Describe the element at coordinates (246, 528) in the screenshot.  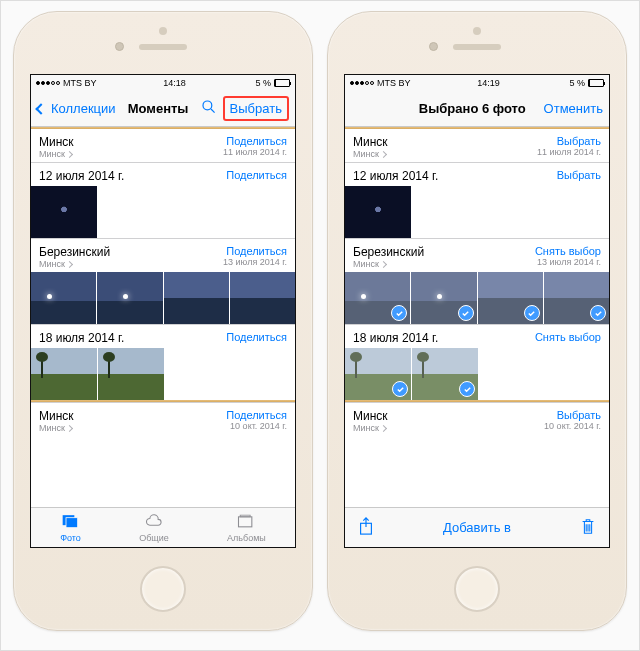
I see `tab-albums: Альбомы` at that location.